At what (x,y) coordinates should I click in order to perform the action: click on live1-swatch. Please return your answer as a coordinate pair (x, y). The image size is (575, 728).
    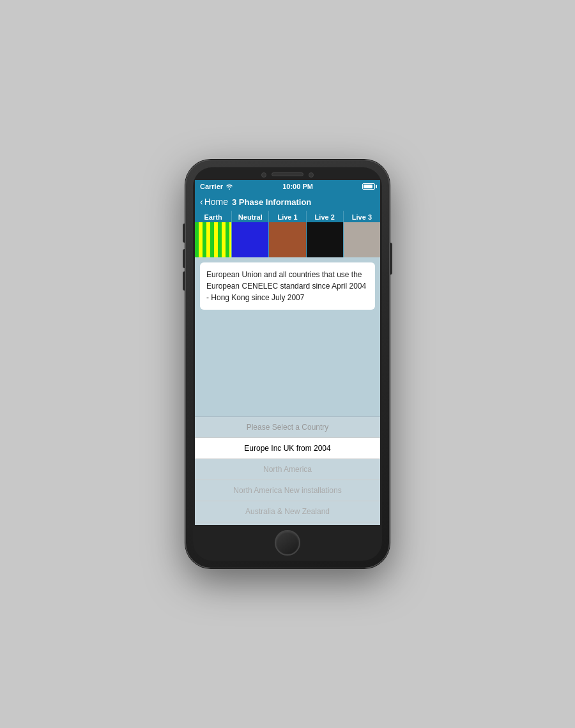
    Looking at the image, I should click on (288, 240).